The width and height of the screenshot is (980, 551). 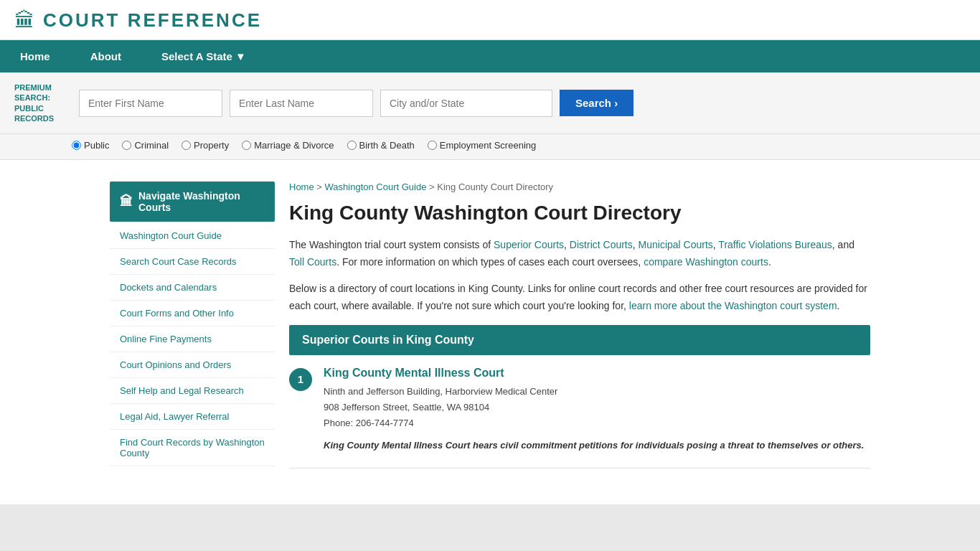 What do you see at coordinates (24, 20) in the screenshot?
I see `logo-icon: 🏛` at bounding box center [24, 20].